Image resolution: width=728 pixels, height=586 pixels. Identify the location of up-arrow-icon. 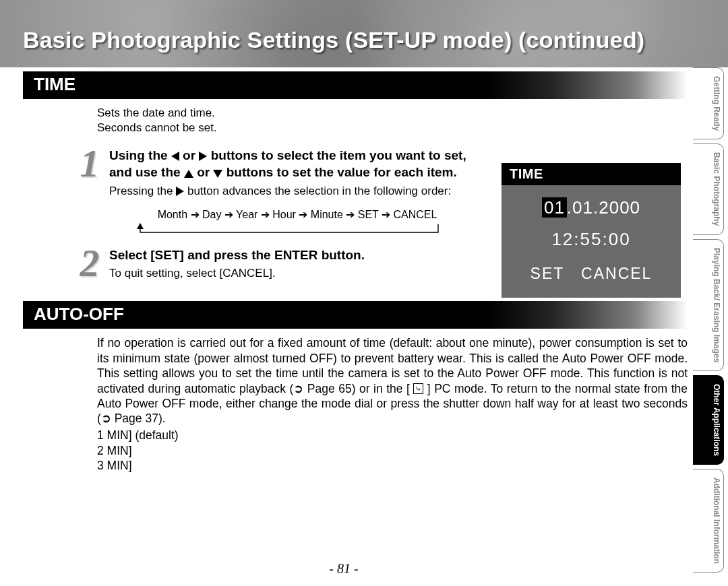
(189, 174).